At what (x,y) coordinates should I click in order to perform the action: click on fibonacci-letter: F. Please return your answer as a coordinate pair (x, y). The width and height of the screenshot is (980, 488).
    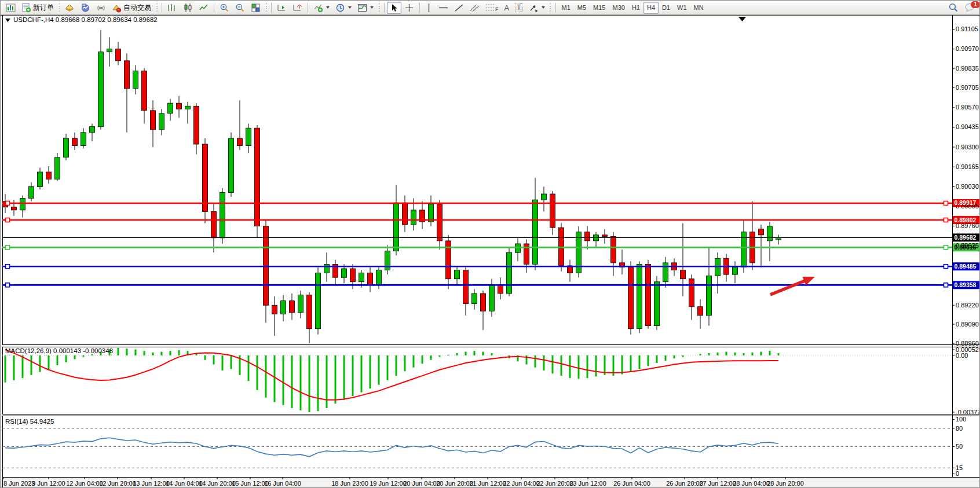
    Looking at the image, I should click on (497, 9).